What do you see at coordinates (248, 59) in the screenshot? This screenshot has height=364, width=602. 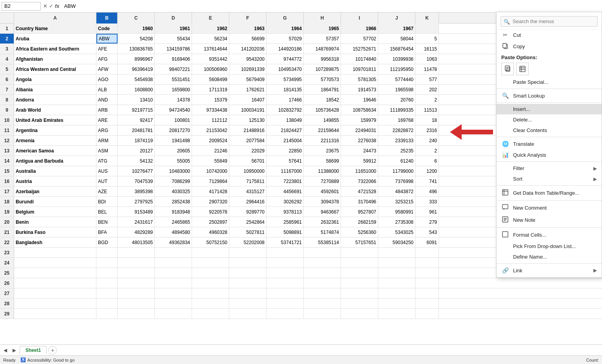 I see `cell-4-5: 9543200` at bounding box center [248, 59].